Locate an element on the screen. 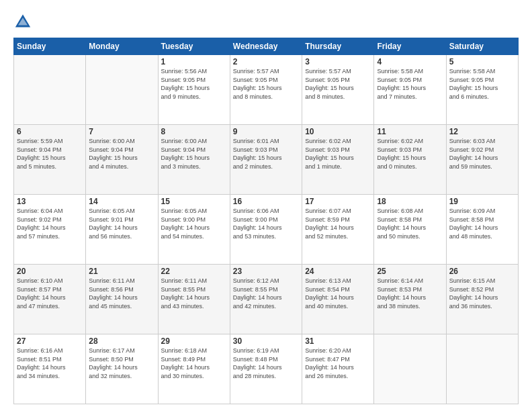 The image size is (532, 411). day-info: Sunrise: 6:20 AMSunset: 8:47 PMDaylight:… is located at coordinates (338, 363).